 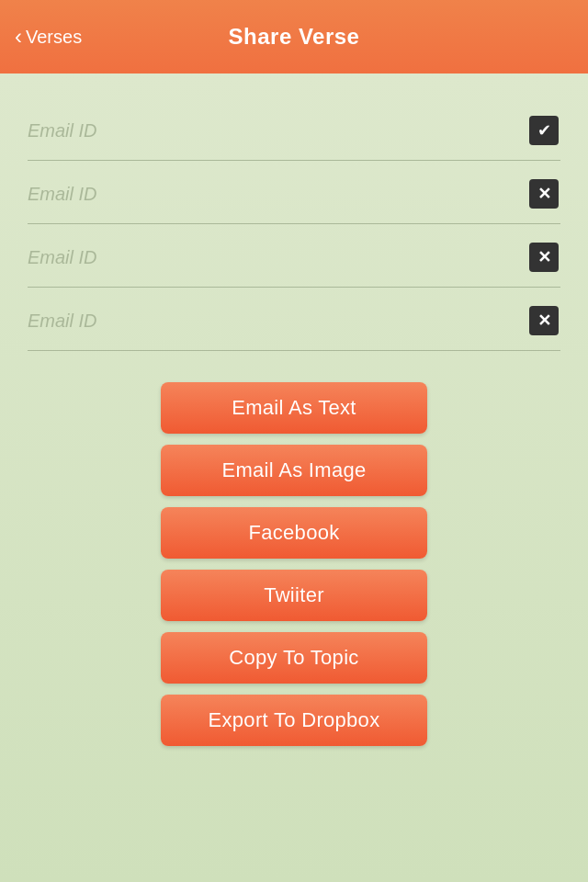 I want to click on page-title: Share Verse, so click(x=294, y=37).